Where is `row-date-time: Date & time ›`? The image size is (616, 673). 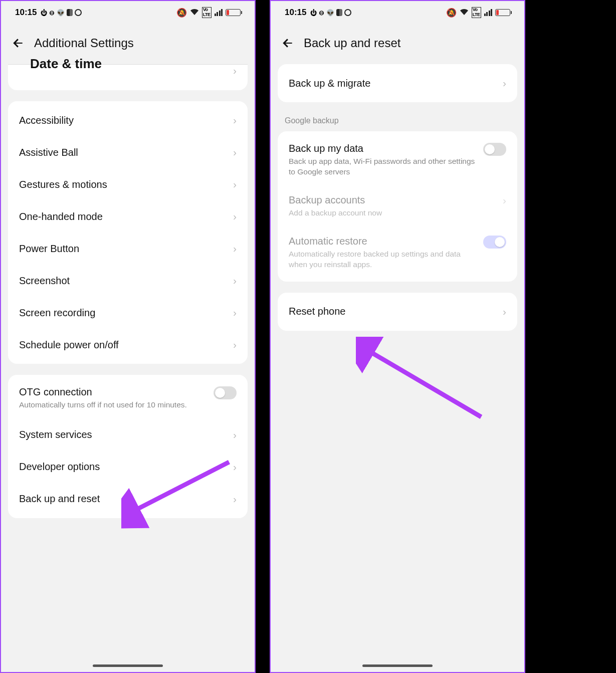
row-date-time: Date & time › is located at coordinates (128, 75).